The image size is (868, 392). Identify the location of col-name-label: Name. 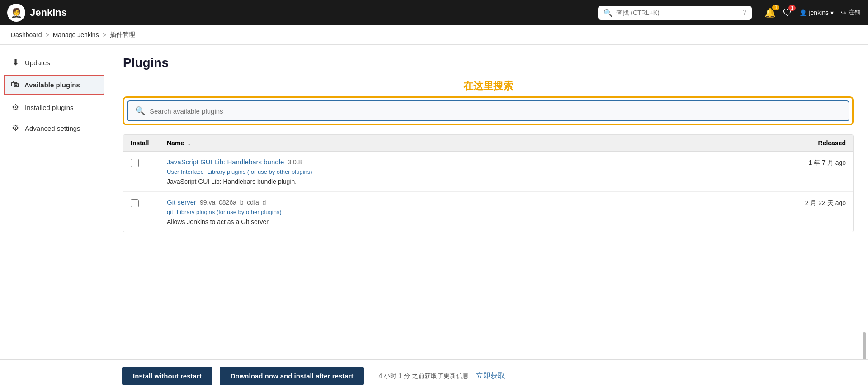
(175, 143).